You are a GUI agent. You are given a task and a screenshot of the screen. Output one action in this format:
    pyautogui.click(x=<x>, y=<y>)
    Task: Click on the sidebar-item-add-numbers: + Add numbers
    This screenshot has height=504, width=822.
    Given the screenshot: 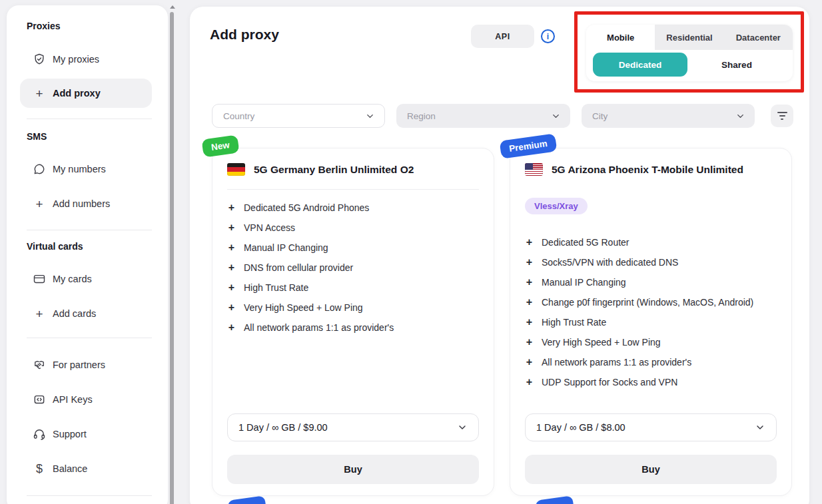 What is the action you would take?
    pyautogui.click(x=86, y=204)
    